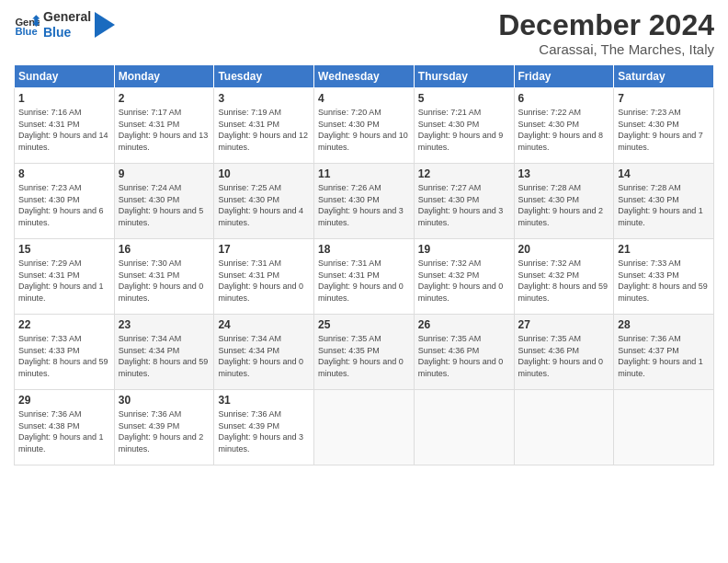 The height and width of the screenshot is (563, 728). I want to click on day-number: 7, so click(664, 98).